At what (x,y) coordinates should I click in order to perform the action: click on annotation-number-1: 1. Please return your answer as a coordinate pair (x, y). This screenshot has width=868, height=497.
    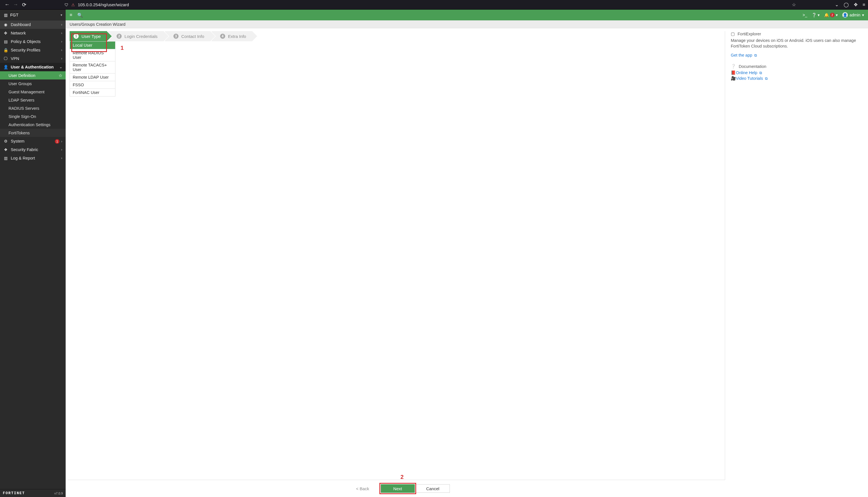
    Looking at the image, I should click on (122, 48).